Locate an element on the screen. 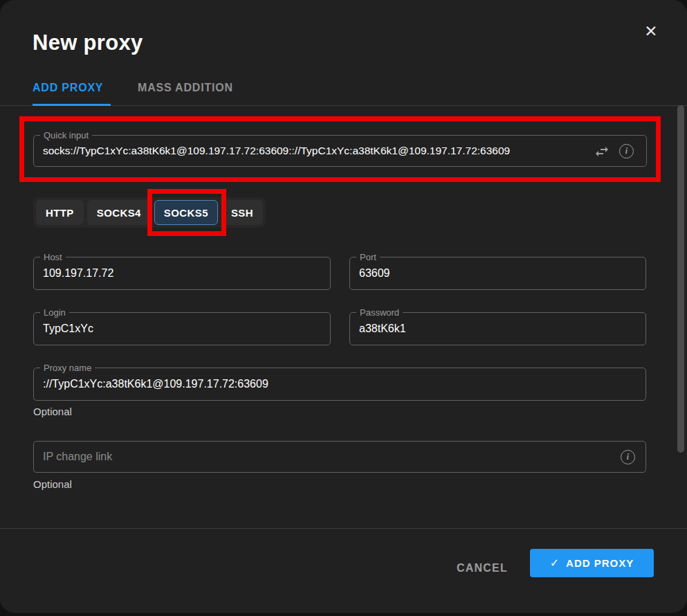 The height and width of the screenshot is (616, 687). protocol-ssh-button: SSH is located at coordinates (242, 212).